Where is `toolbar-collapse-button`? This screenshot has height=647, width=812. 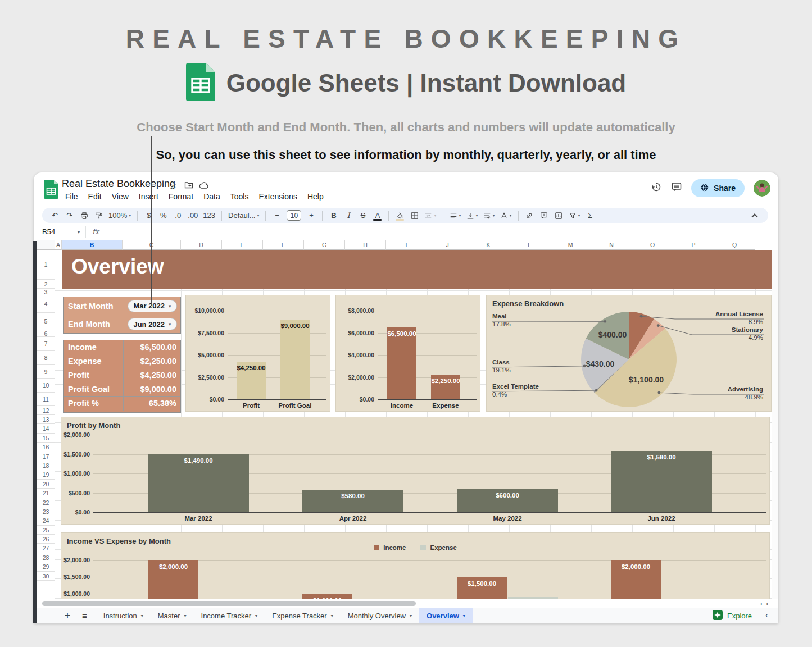
toolbar-collapse-button is located at coordinates (754, 217).